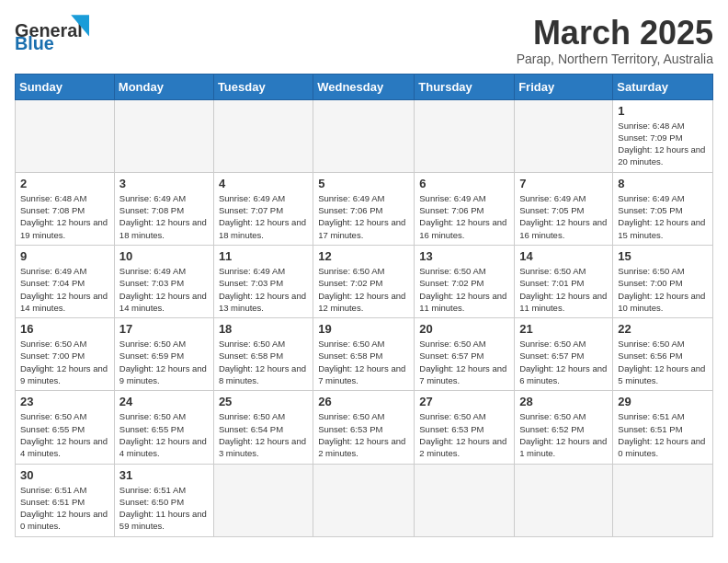  What do you see at coordinates (263, 401) in the screenshot?
I see `day-number: 25` at bounding box center [263, 401].